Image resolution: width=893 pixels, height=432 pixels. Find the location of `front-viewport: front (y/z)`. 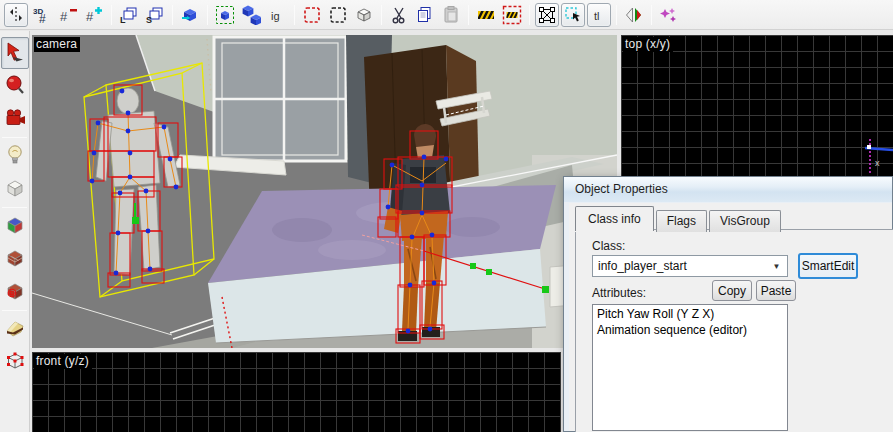

front-viewport: front (y/z) is located at coordinates (296, 392).